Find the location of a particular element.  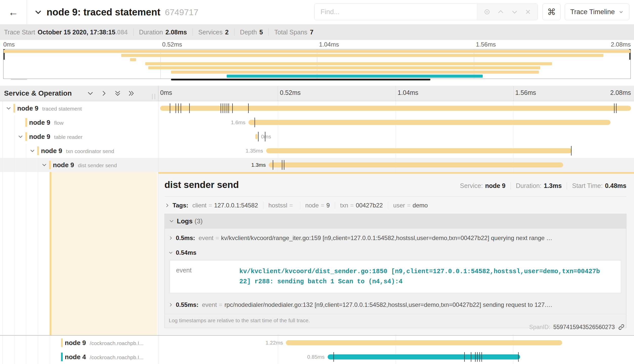

focus-match-icon is located at coordinates (487, 12).